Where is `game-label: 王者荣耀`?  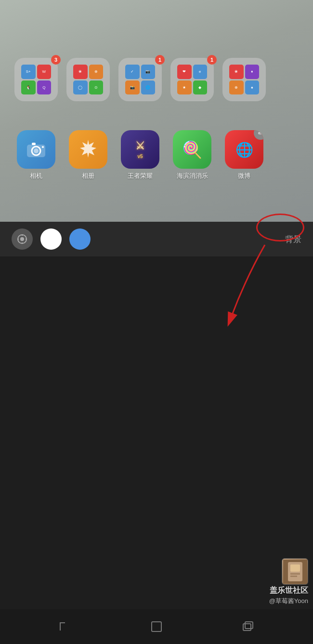
game-label: 王者荣耀 is located at coordinates (140, 176).